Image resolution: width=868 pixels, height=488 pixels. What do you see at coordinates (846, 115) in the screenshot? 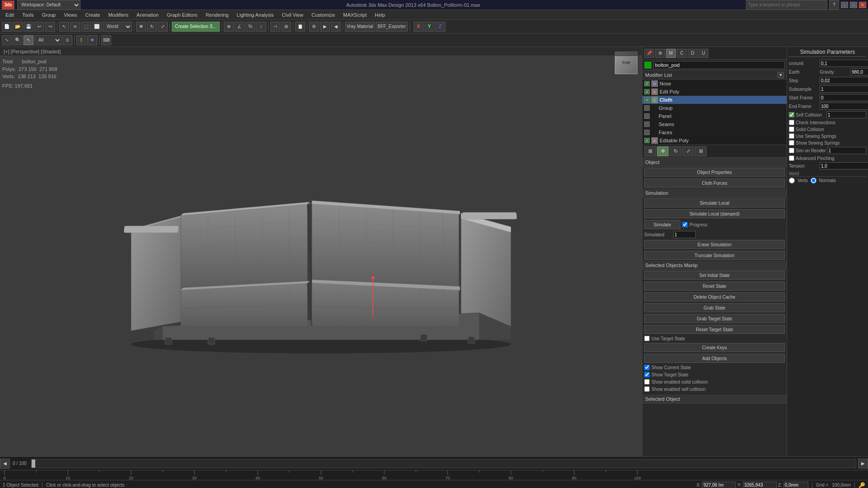
I see `self-collision-value` at bounding box center [846, 115].